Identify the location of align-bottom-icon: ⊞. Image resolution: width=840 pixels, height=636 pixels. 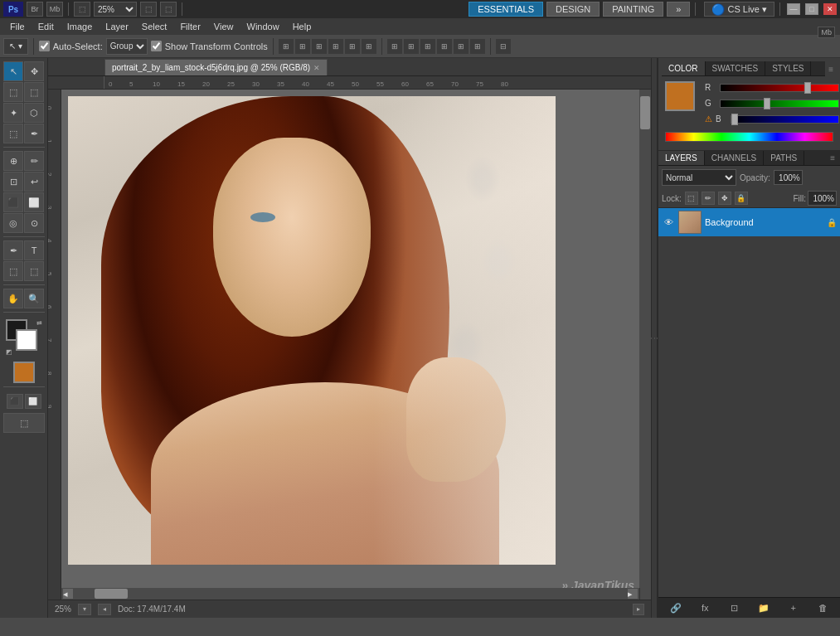
(369, 46).